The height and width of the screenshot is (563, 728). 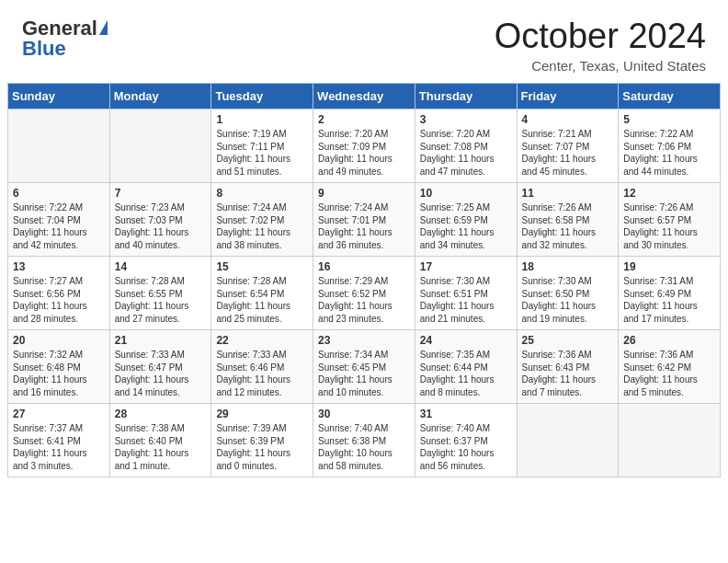 What do you see at coordinates (263, 441) in the screenshot?
I see `calendar-cell: 29Sunrise: 7:39 AM Sunset: 6:39 PM Dayli…` at bounding box center [263, 441].